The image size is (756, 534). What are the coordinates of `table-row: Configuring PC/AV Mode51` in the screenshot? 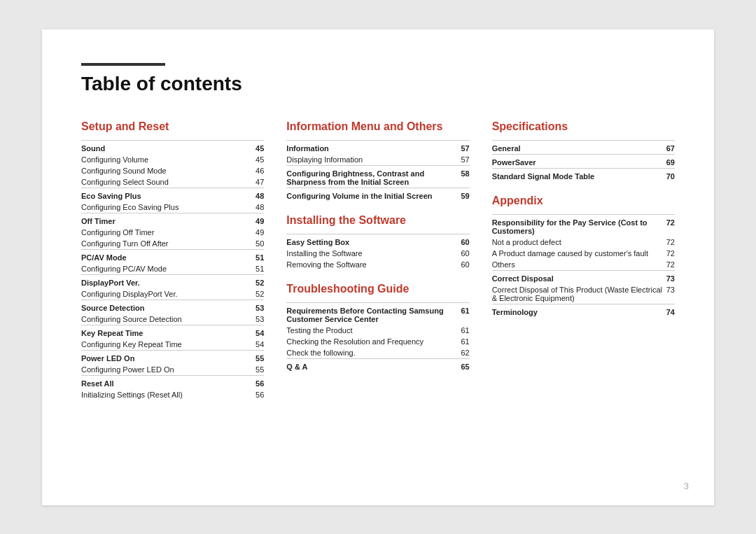 It's located at (172, 269).